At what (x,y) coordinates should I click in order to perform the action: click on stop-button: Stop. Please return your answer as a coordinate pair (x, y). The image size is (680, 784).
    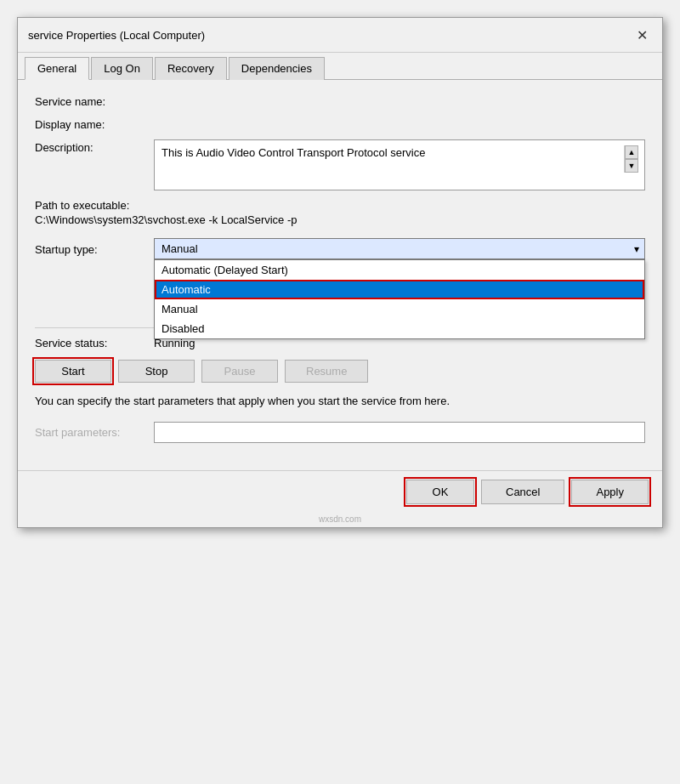
    Looking at the image, I should click on (156, 371).